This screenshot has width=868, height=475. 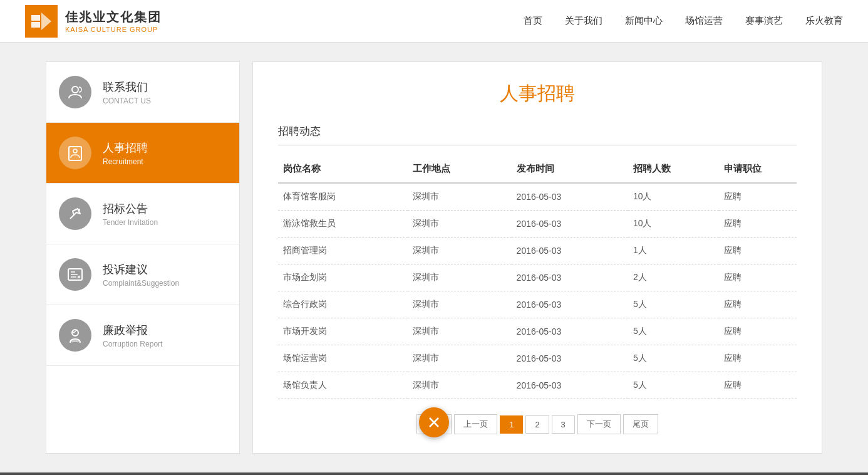 What do you see at coordinates (343, 169) in the screenshot?
I see `col-position: 岗位名称` at bounding box center [343, 169].